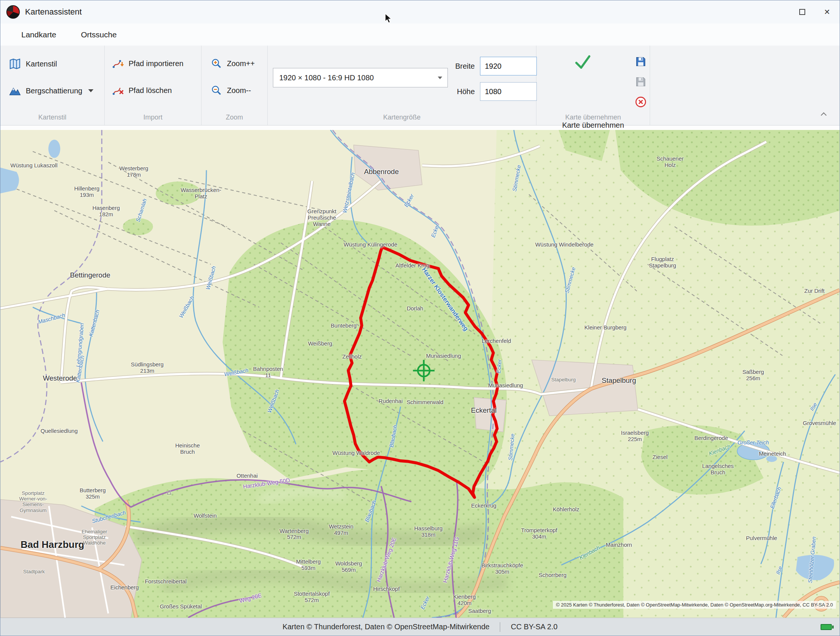 The height and width of the screenshot is (636, 840). What do you see at coordinates (420, 12) in the screenshot?
I see `title-bar: Kartenassistent ✕` at bounding box center [420, 12].